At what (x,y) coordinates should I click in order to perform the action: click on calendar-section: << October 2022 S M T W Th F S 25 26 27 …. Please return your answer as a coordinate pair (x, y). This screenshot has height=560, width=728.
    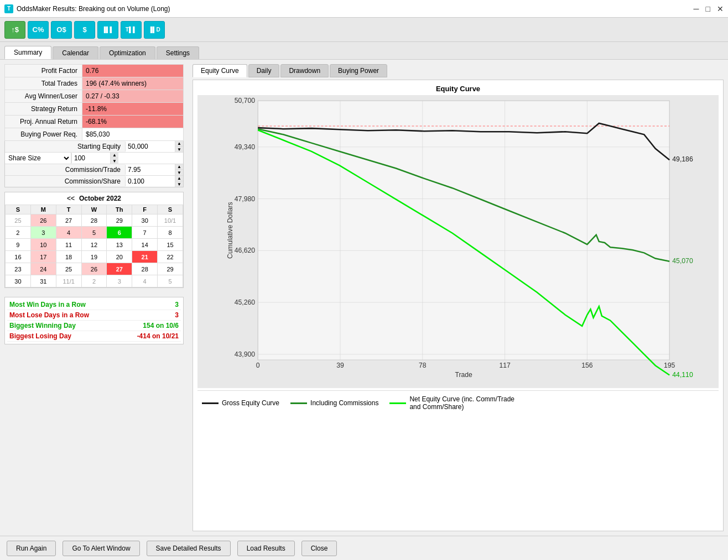
    Looking at the image, I should click on (94, 240).